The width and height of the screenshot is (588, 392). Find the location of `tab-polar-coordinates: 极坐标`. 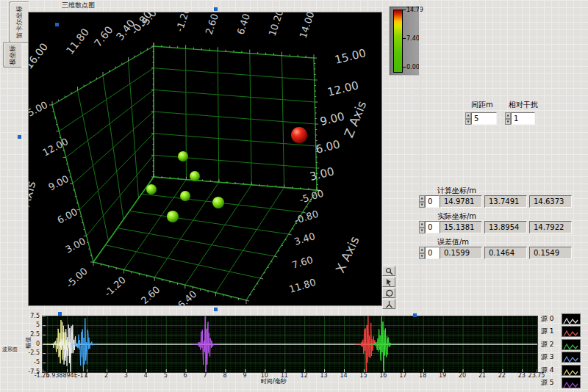

tab-polar-coordinates: 极坐标 is located at coordinates (12, 54).